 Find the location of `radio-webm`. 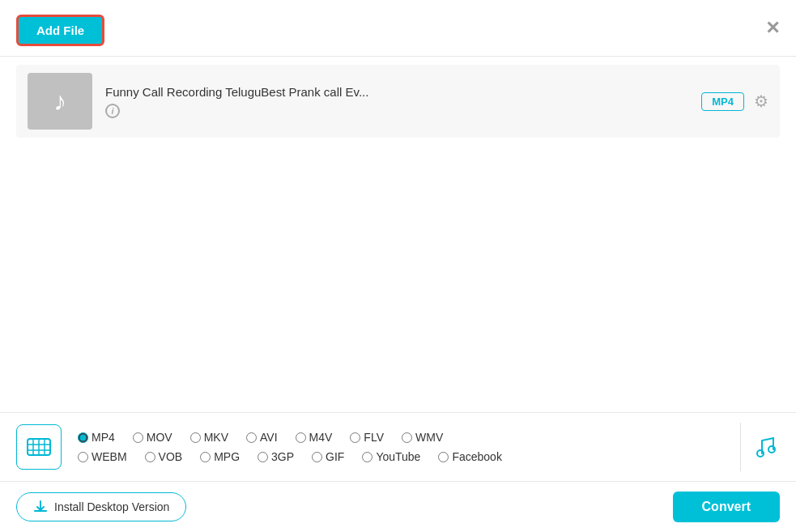

radio-webm is located at coordinates (83, 457).